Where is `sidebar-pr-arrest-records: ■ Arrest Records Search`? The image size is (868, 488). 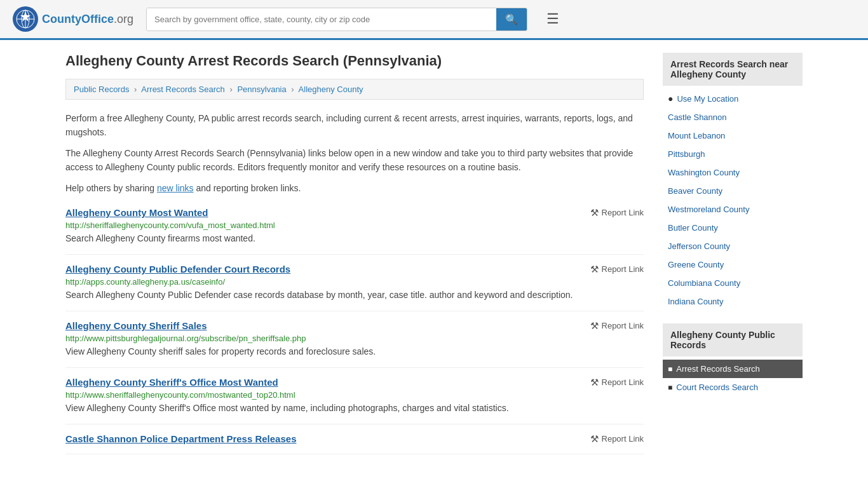
sidebar-pr-arrest-records: ■ Arrest Records Search is located at coordinates (733, 369).